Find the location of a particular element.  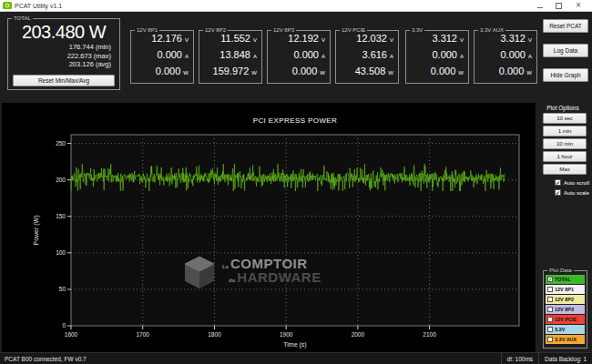

total-power-value: 203.480 W is located at coordinates (64, 33).